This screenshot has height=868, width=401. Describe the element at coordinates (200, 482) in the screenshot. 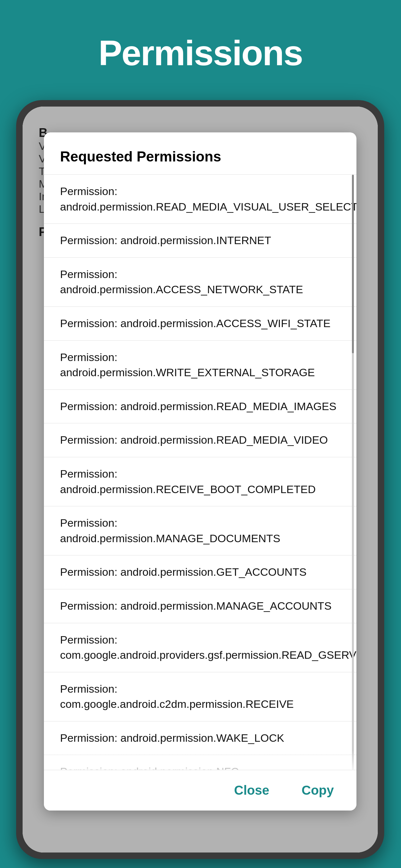

I see `list-item: Permission: android.permission.RECEIVE_B…` at that location.